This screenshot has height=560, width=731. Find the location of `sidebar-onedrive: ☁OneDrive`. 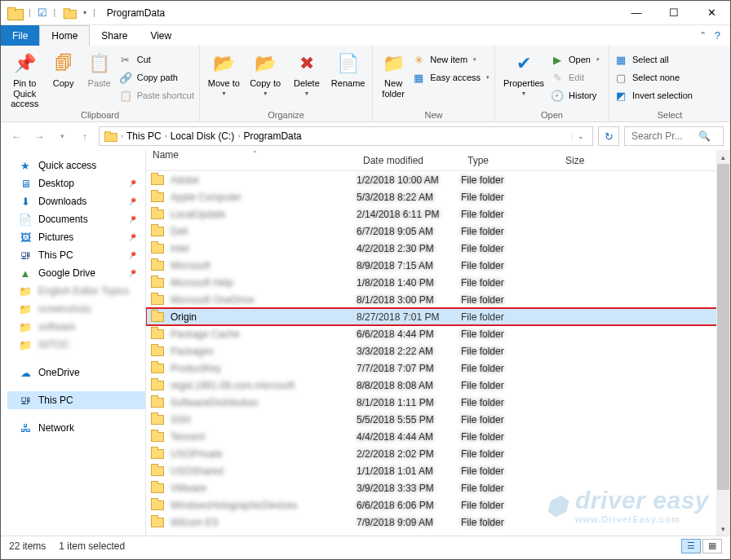

sidebar-onedrive: ☁OneDrive is located at coordinates (77, 373).